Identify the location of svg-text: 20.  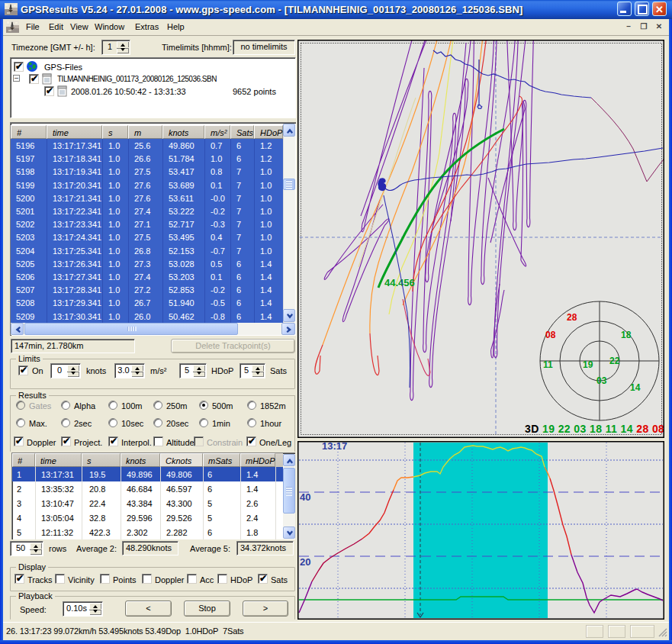
(305, 562).